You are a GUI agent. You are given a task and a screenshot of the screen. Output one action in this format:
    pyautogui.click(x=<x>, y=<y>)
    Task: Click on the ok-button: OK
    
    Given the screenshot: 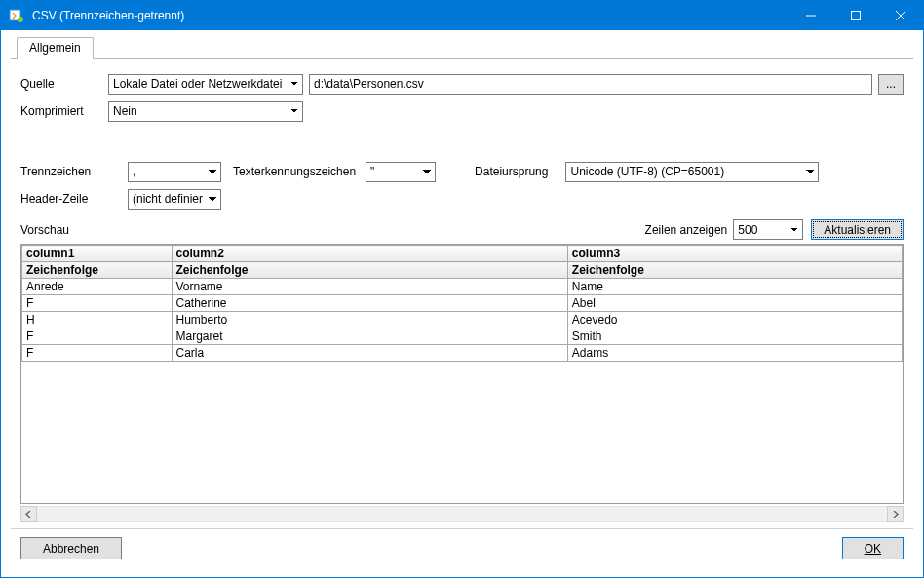 What is the action you would take?
    pyautogui.click(x=873, y=548)
    